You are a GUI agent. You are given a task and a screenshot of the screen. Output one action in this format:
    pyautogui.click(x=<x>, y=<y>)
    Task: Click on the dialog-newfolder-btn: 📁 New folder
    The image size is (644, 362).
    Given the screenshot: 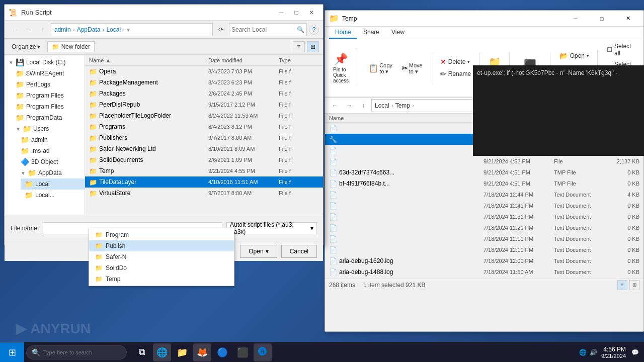 What is the action you would take?
    pyautogui.click(x=71, y=47)
    